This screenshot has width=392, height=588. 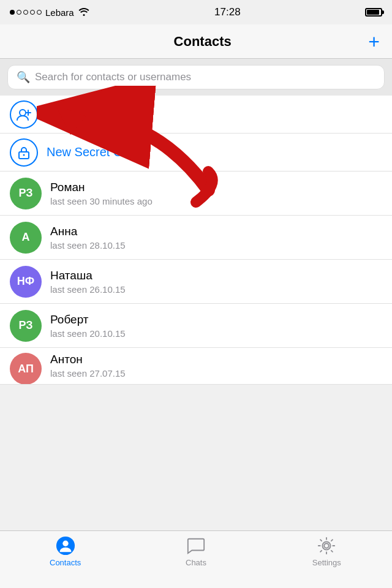 What do you see at coordinates (196, 153) in the screenshot?
I see `new-secret-chat-item: New Secret Chat` at bounding box center [196, 153].